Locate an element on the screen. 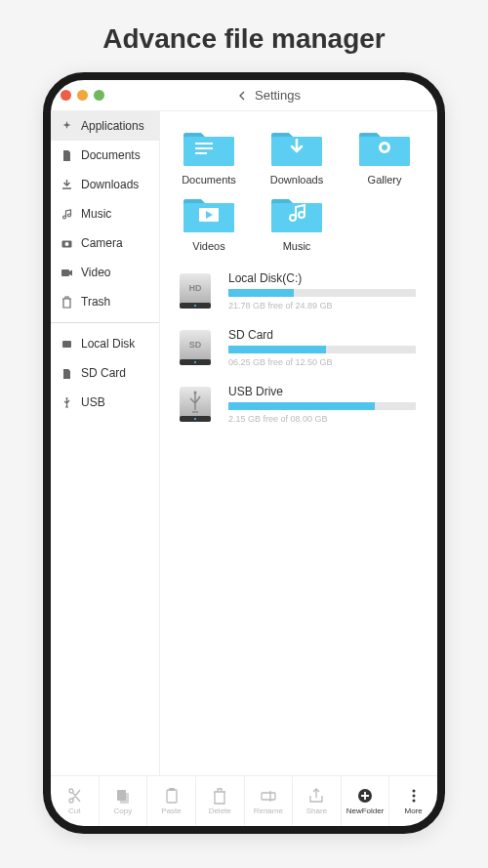 Image resolution: width=488 pixels, height=868 pixels. toolbar-label: More is located at coordinates (414, 810).